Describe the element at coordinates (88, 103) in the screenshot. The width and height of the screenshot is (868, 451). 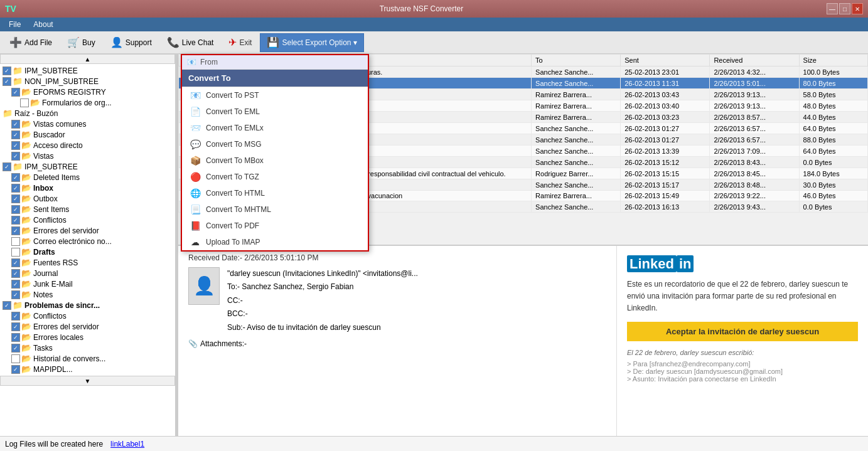
I see `tree-item: 📂Formularios de org...` at that location.